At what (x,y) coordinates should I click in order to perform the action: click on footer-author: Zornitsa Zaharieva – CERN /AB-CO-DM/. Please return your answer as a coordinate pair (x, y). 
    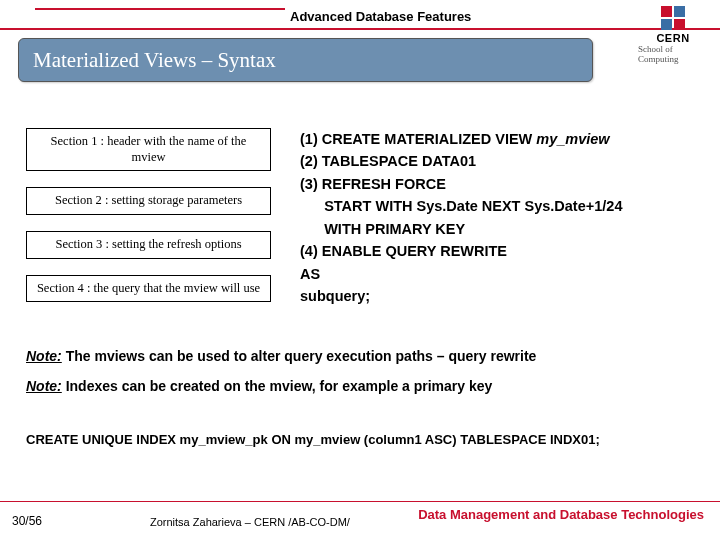
    Looking at the image, I should click on (250, 522).